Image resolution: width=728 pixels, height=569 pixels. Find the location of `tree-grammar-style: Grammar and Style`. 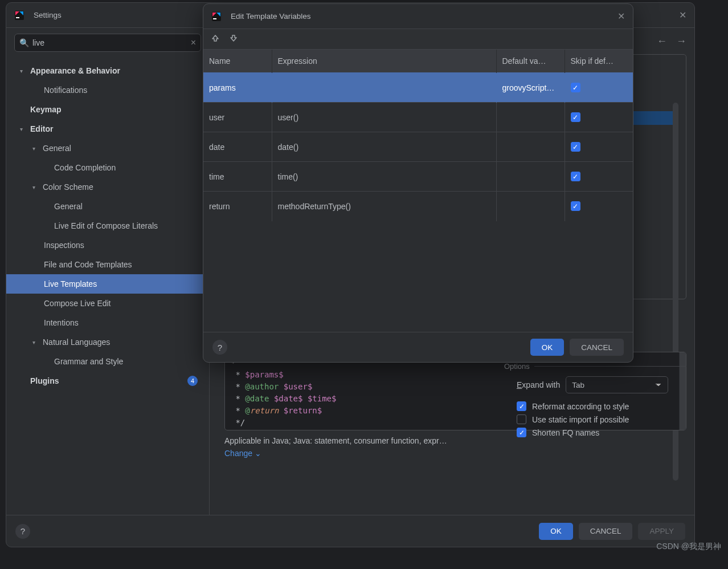

tree-grammar-style: Grammar and Style is located at coordinates (108, 361).